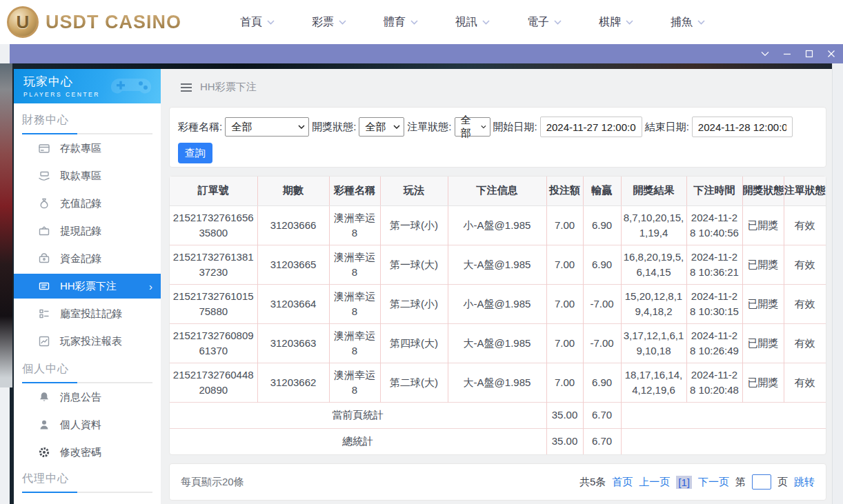 The height and width of the screenshot is (504, 843). What do you see at coordinates (94, 22) in the screenshot?
I see `logo: U USDT CASINO` at bounding box center [94, 22].